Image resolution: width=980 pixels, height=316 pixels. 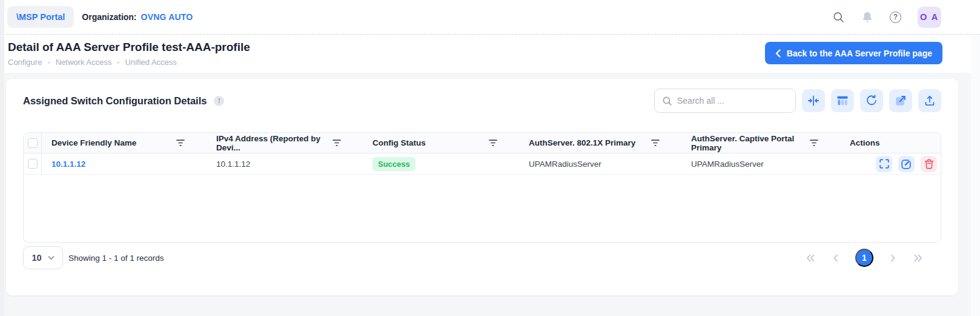 I want to click on column-label: Config Status, so click(x=399, y=143).